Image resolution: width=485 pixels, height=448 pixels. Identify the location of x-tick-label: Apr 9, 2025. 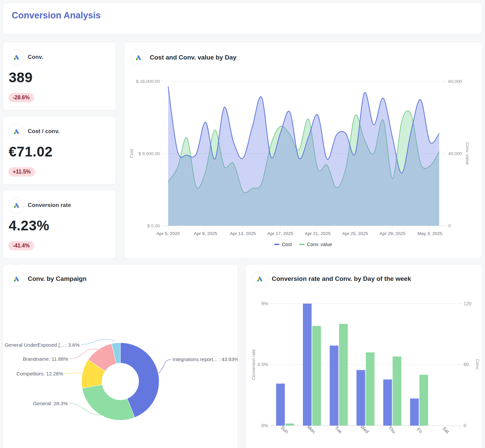
(206, 233).